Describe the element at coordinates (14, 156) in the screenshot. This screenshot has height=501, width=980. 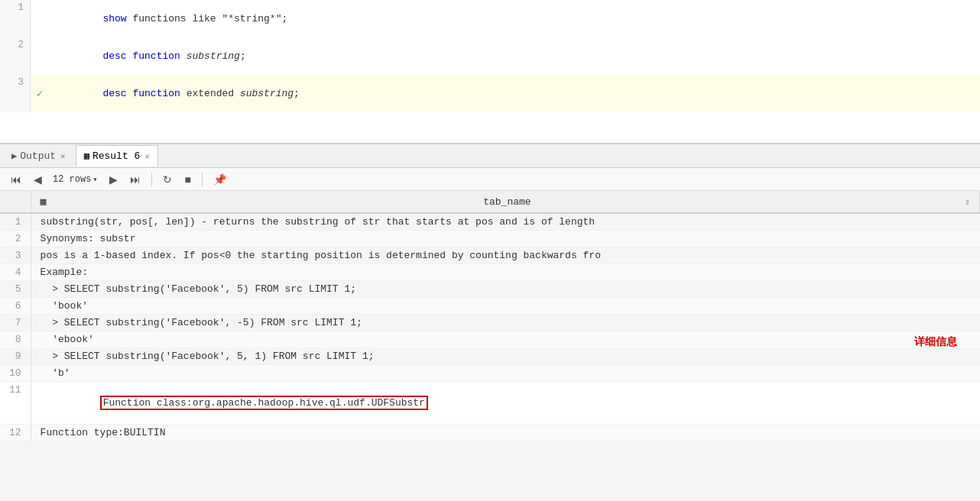
I see `output-icon: ▶` at that location.